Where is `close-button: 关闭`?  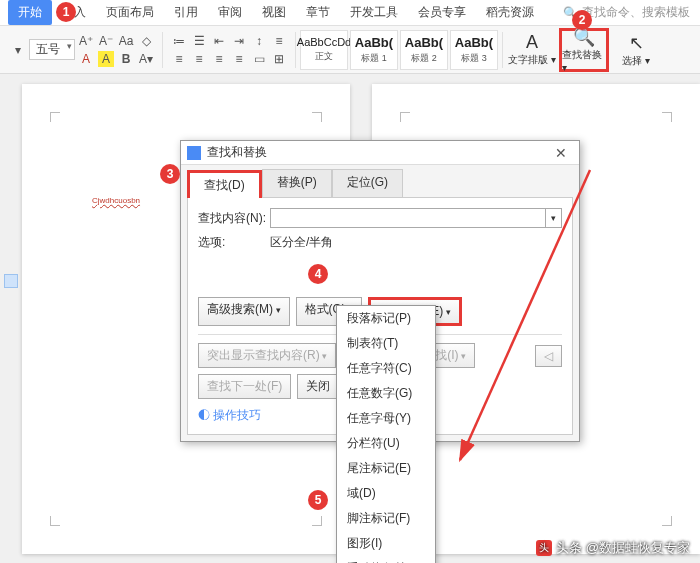
close-button: 关闭 is located at coordinates (318, 386).